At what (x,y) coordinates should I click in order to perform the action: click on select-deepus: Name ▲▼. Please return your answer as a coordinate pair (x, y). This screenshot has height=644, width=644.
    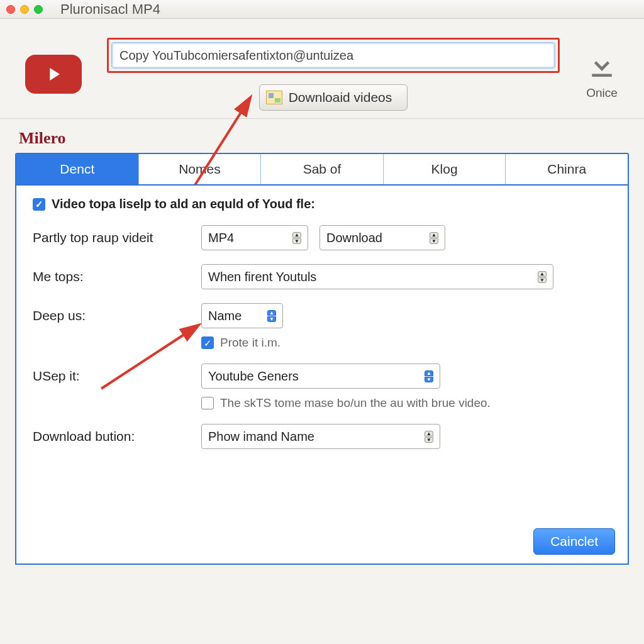
    Looking at the image, I should click on (242, 316).